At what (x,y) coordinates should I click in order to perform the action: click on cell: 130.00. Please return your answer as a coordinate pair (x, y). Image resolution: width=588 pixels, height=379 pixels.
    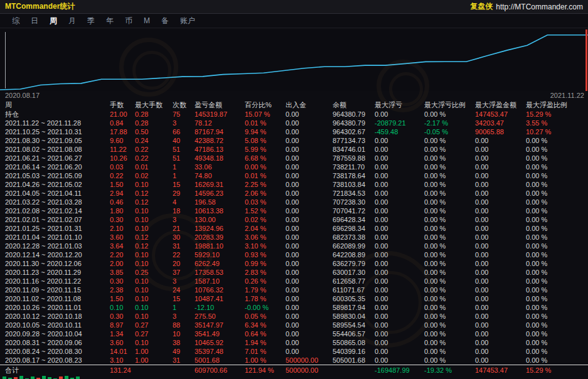
    Looking at the image, I should click on (220, 220).